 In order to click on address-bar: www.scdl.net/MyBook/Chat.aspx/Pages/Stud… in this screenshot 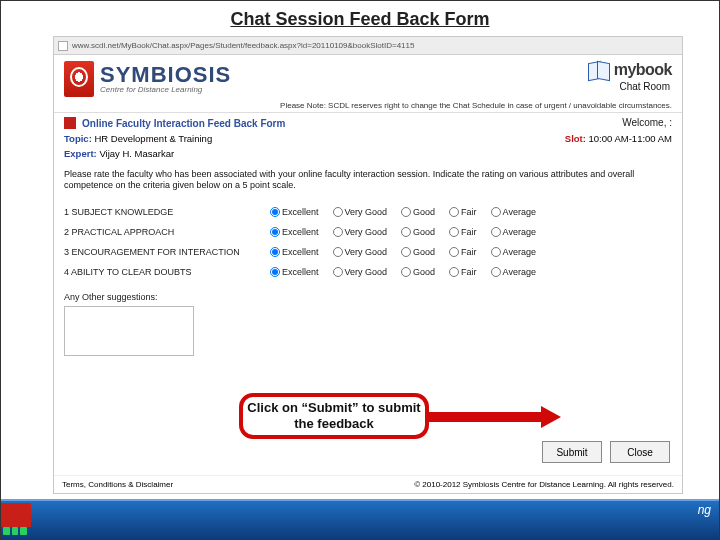, I will do `click(368, 46)`.